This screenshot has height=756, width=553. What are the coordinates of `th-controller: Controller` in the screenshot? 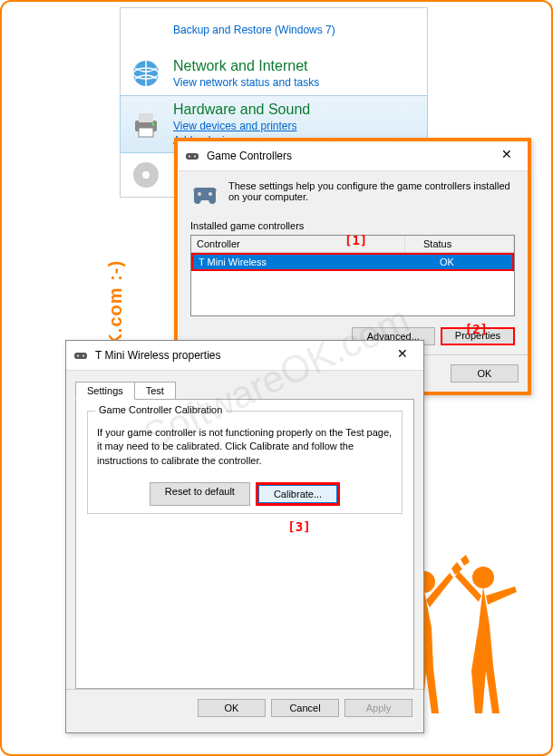 It's located at (298, 244).